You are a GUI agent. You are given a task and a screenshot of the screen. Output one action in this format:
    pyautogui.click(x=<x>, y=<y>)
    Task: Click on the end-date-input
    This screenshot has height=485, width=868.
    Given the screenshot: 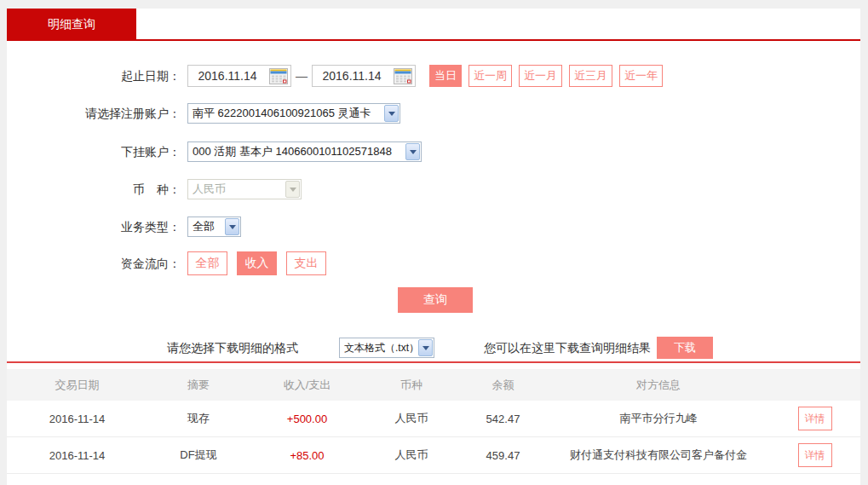 What is the action you would take?
    pyautogui.click(x=352, y=76)
    